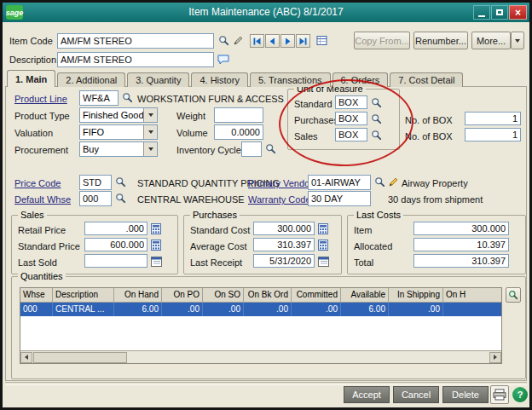 Image resolution: width=532 pixels, height=410 pixels. I want to click on primary-vendor-edit-icon, so click(393, 182).